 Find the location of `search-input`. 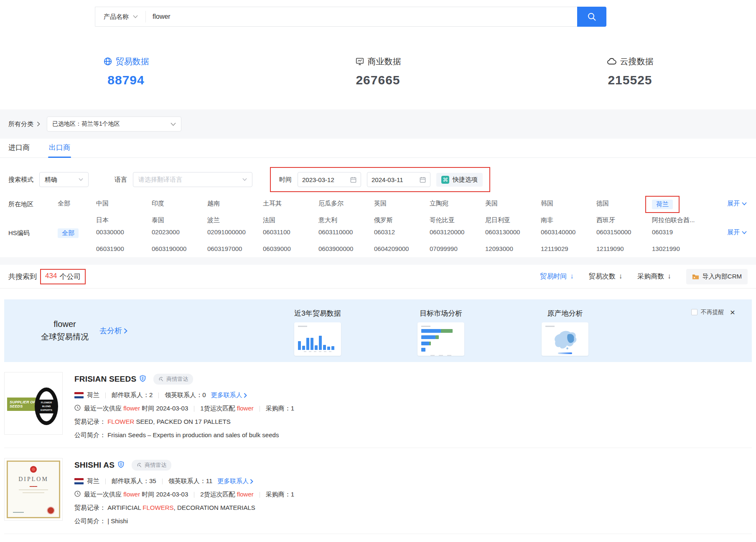

search-input is located at coordinates (361, 17).